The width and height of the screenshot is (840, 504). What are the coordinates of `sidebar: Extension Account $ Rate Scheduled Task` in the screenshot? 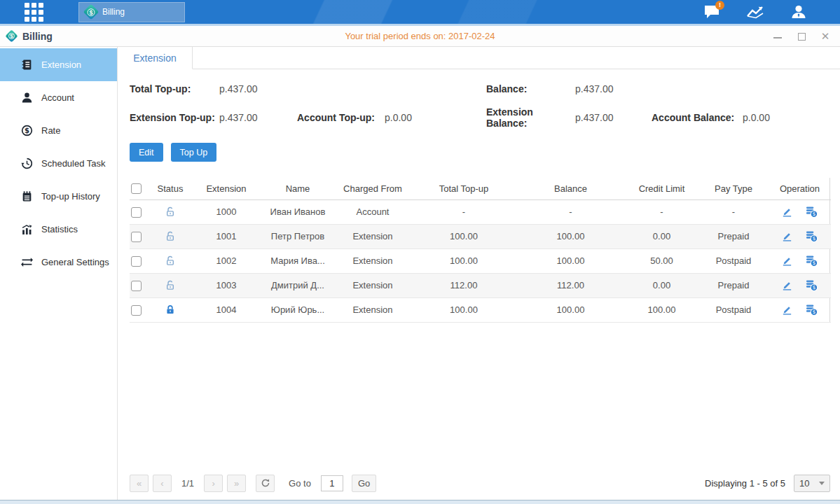 It's located at (59, 273).